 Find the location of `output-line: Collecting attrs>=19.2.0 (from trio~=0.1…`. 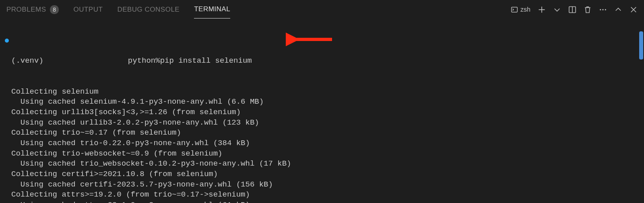

output-line: Collecting attrs>=19.2.0 (from trio~=0.1… is located at coordinates (323, 195).